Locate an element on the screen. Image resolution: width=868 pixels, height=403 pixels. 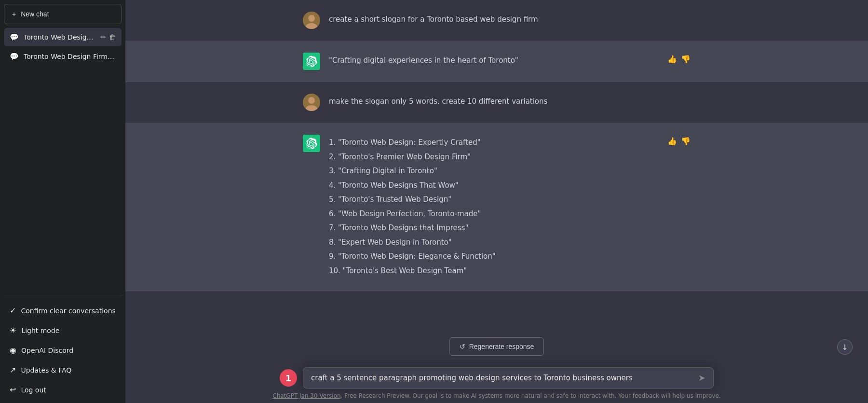
new-chat-label: New chat is located at coordinates (35, 14).